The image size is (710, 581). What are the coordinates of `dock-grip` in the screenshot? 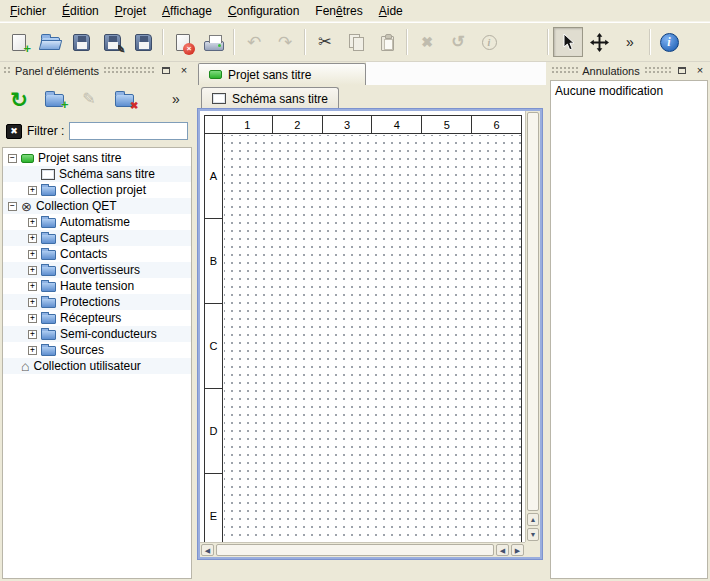 It's located at (7, 70).